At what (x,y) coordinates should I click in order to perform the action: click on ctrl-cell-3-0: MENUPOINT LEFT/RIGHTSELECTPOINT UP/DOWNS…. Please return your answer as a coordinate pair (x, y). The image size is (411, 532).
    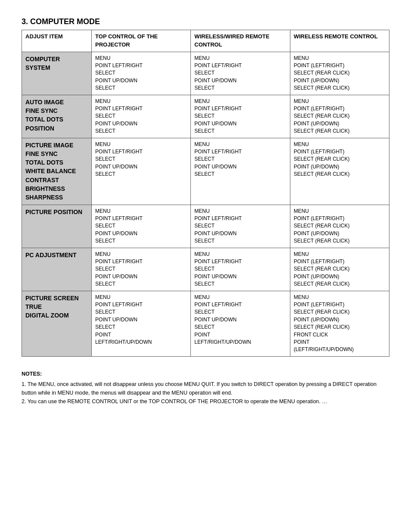
    Looking at the image, I should click on (141, 226).